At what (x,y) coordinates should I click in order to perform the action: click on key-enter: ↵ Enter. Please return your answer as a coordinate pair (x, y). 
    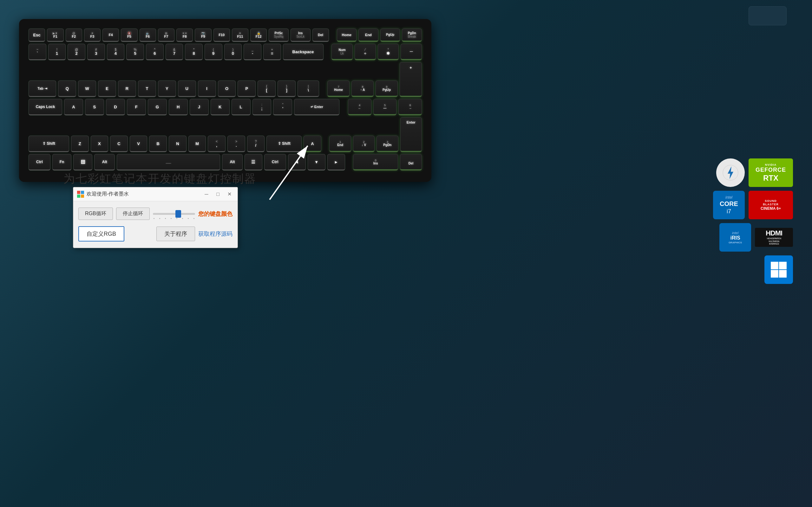
    Looking at the image, I should click on (317, 107).